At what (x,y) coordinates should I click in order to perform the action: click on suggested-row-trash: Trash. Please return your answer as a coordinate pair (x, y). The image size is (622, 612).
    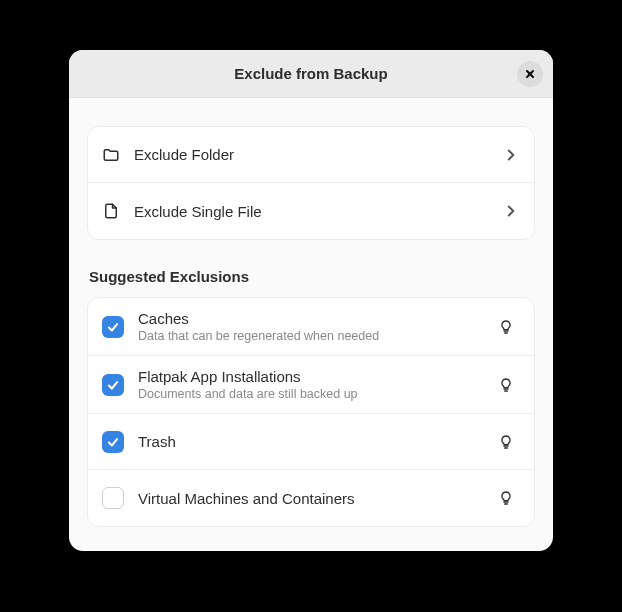
    Looking at the image, I should click on (311, 442).